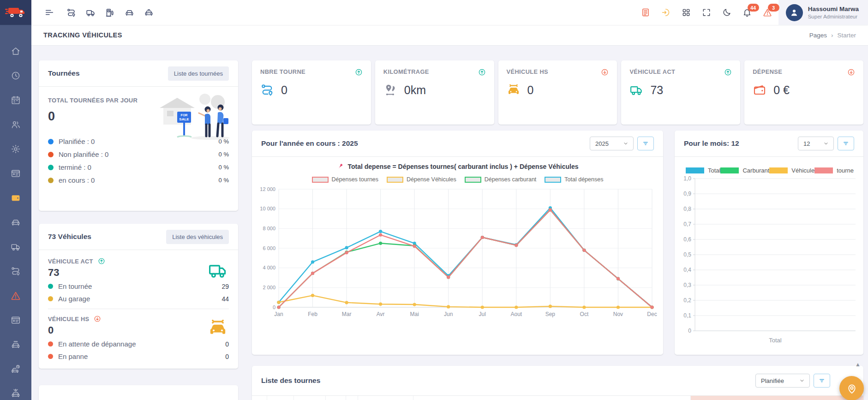  What do you see at coordinates (84, 154) in the screenshot?
I see `legend-label: Non planifiée : 0` at bounding box center [84, 154].